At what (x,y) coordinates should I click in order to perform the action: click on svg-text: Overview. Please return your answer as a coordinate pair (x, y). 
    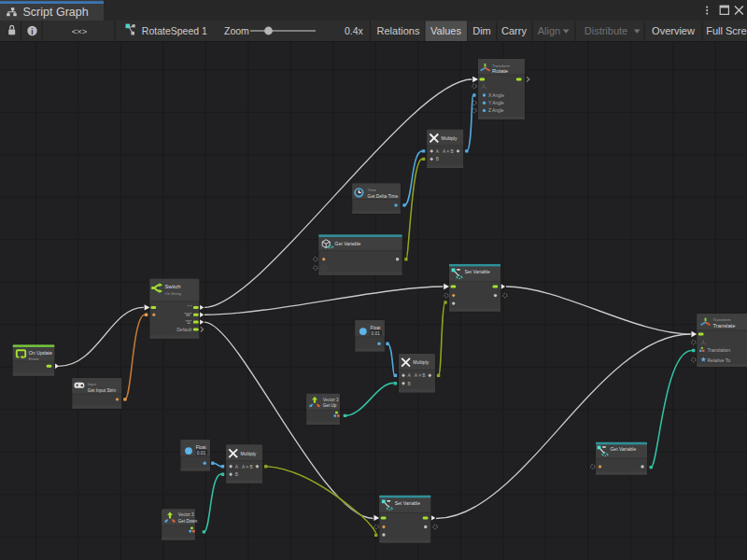
    Looking at the image, I should click on (673, 31).